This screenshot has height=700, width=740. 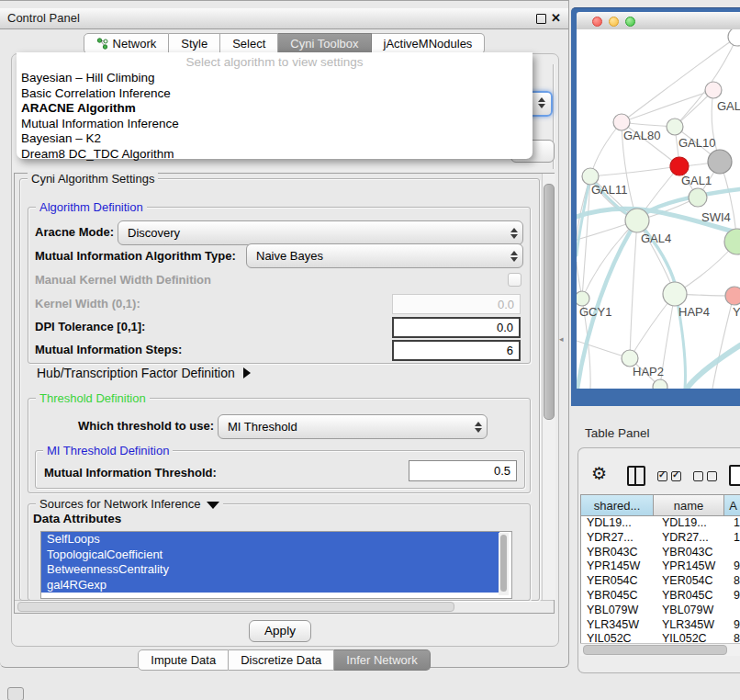 What do you see at coordinates (617, 434) in the screenshot?
I see `table-panel-title: Table Panel` at bounding box center [617, 434].